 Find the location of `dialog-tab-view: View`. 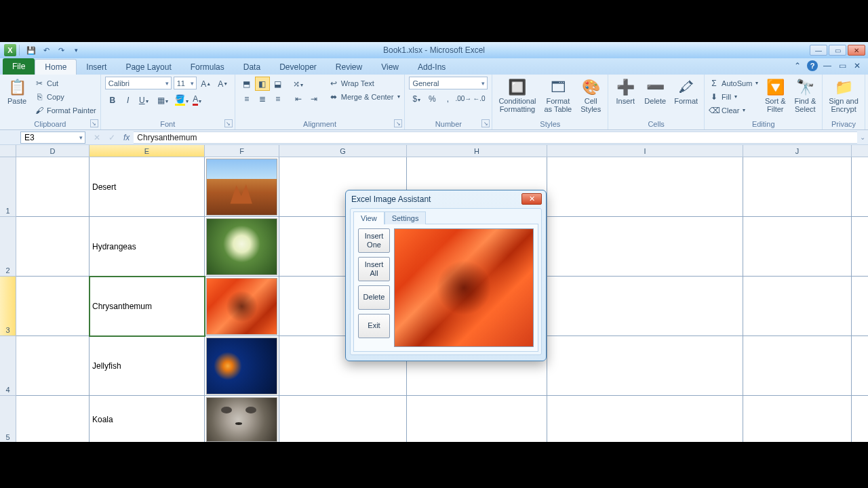

dialog-tab-view: View is located at coordinates (369, 218).